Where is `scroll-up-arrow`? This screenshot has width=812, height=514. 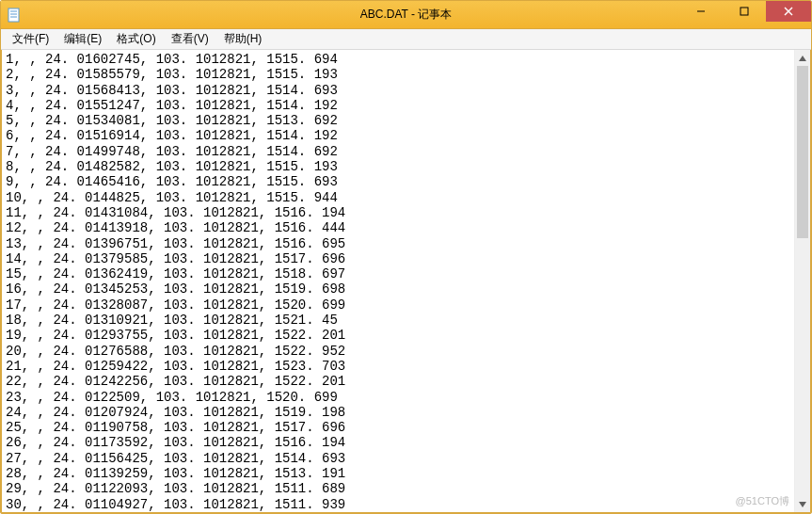 scroll-up-arrow is located at coordinates (803, 58).